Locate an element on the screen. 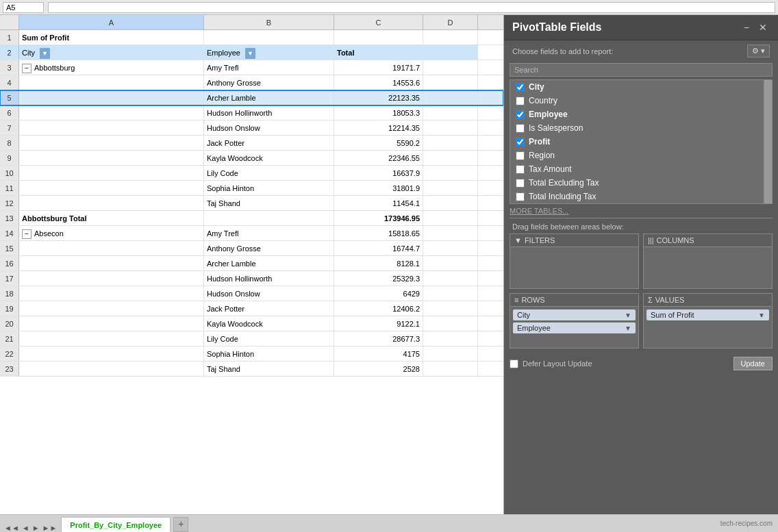 Image resolution: width=778 pixels, height=532 pixels. cell-c: 5590.2 is located at coordinates (379, 142).